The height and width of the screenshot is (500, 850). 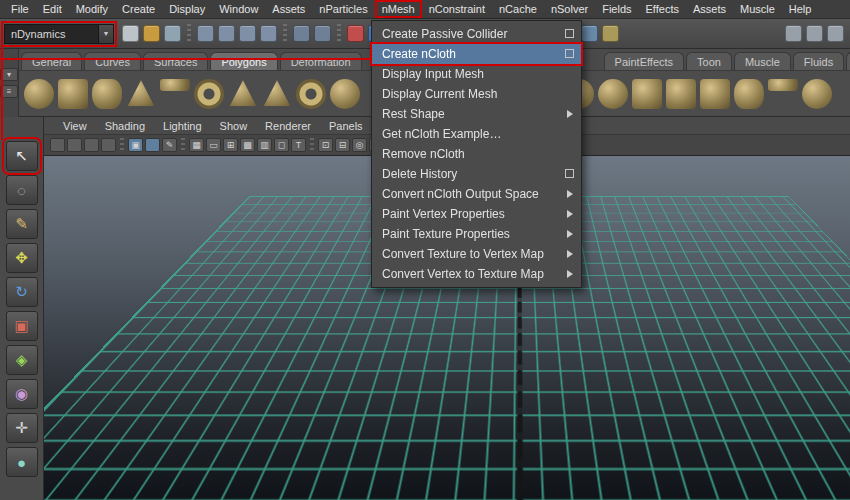 What do you see at coordinates (681, 94) in the screenshot?
I see `combine-mesh-icon` at bounding box center [681, 94].